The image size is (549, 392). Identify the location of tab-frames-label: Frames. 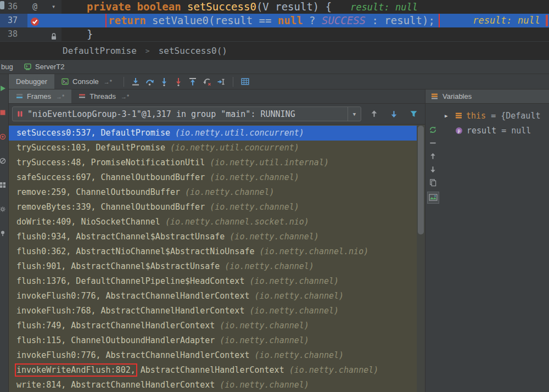
(39, 97).